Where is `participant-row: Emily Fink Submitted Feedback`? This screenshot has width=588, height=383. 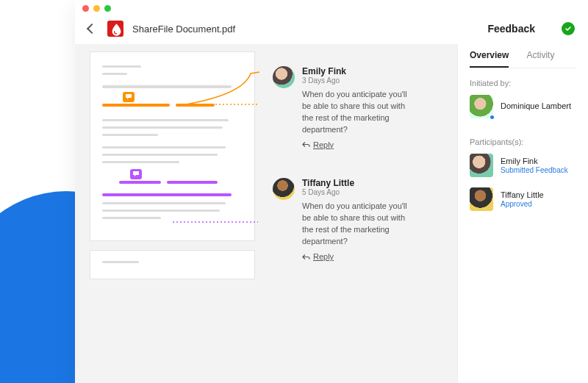
participant-row: Emily Fink Submitted Feedback is located at coordinates (523, 165).